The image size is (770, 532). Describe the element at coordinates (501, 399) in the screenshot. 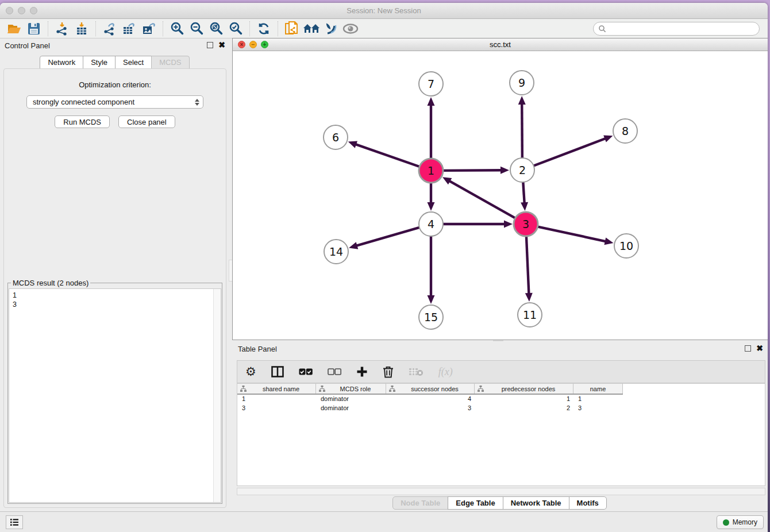

I see `table-row: 1dominator411` at that location.